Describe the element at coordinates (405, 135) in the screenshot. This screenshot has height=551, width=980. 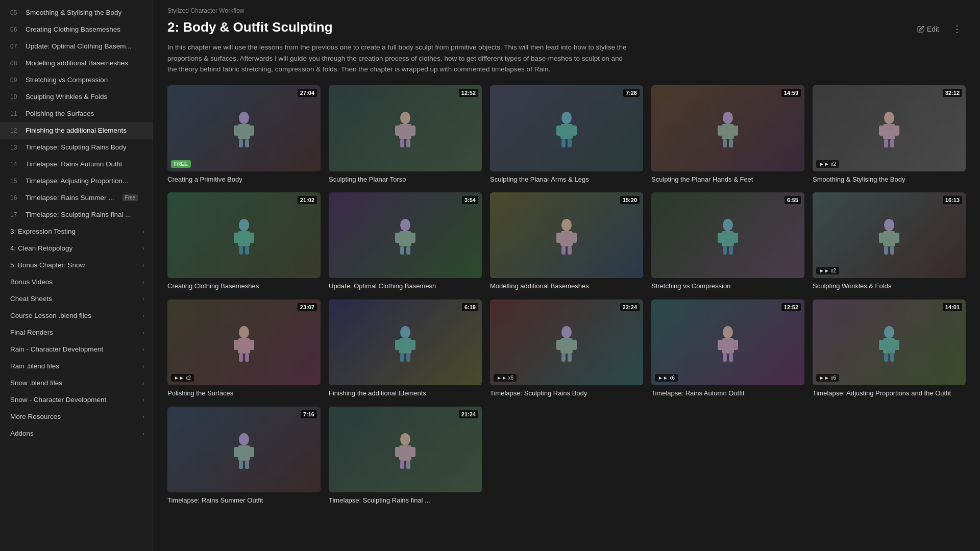
I see `video-card-2: 12:52 Sculpting the Planar Torso` at that location.